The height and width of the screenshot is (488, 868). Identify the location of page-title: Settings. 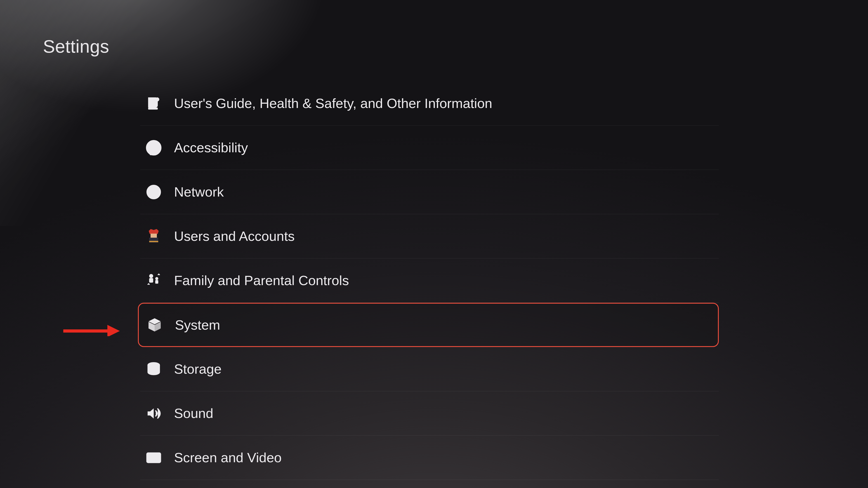
(76, 46).